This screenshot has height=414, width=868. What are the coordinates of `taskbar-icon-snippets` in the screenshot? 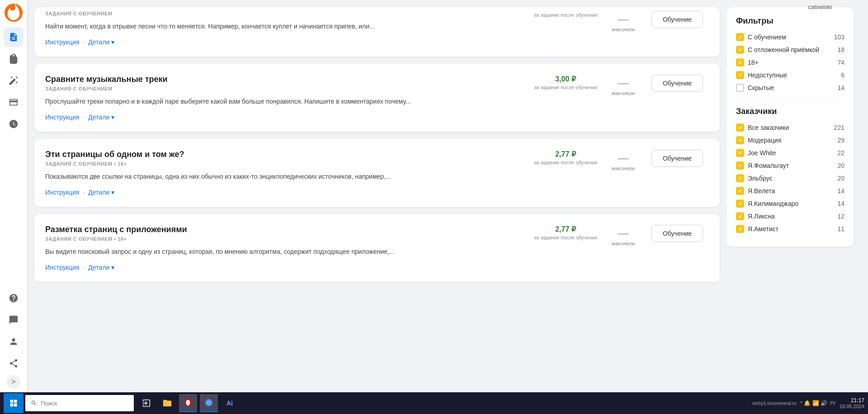 It's located at (146, 403).